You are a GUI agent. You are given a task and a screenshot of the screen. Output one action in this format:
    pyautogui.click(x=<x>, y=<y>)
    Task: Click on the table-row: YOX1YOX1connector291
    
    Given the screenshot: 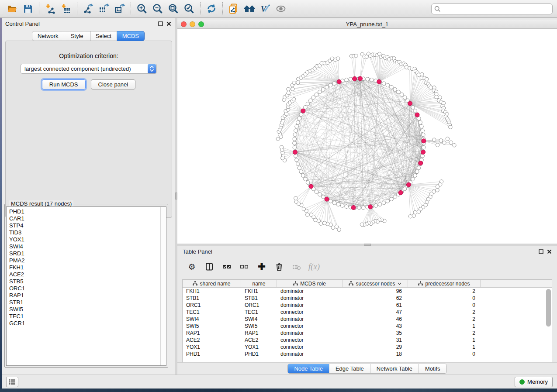 What is the action you would take?
    pyautogui.click(x=367, y=347)
    